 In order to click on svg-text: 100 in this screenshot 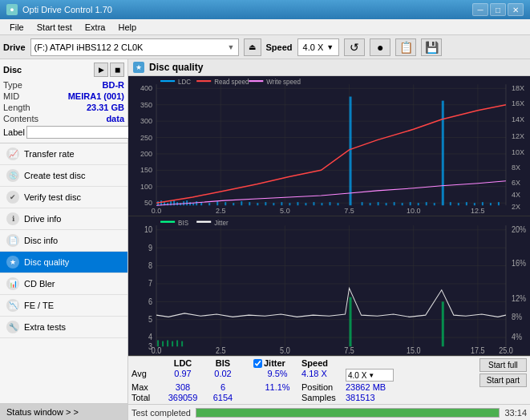, I will do `click(146, 187)`.